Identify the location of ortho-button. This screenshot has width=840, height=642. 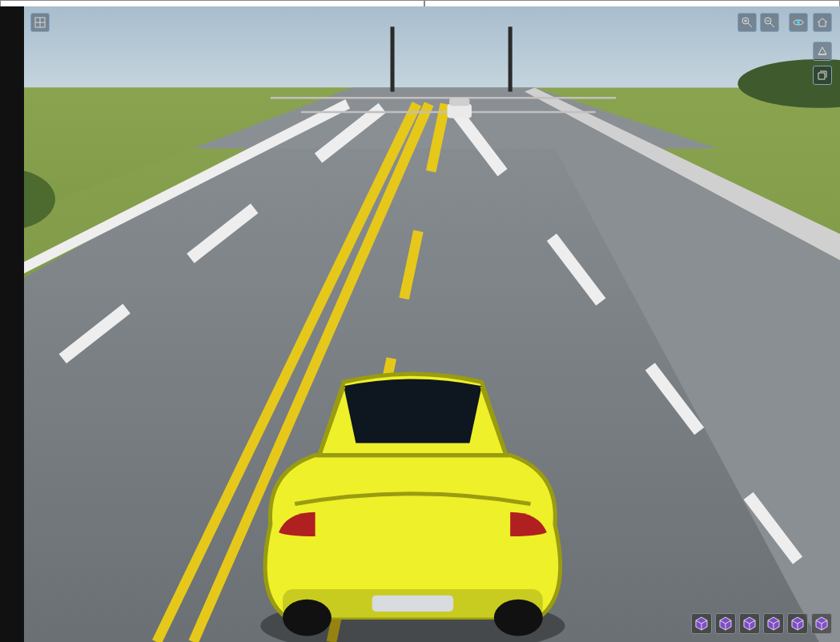
(822, 75).